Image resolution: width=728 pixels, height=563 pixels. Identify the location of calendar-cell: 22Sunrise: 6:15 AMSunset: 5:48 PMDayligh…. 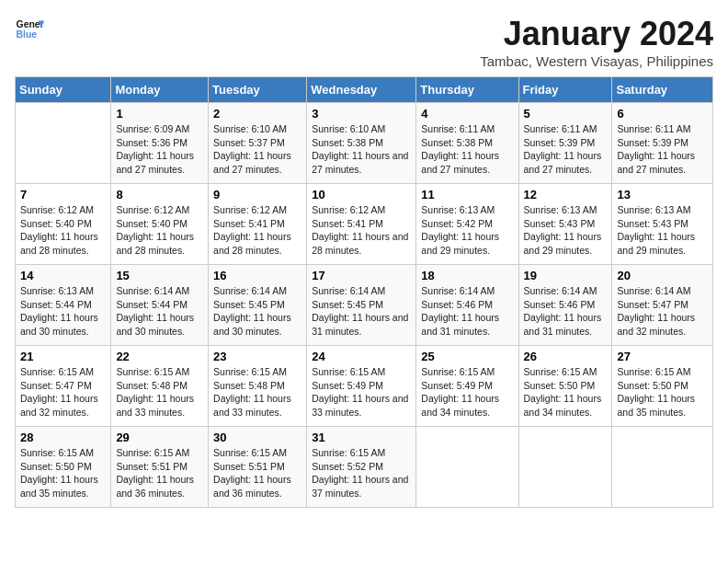
(160, 386).